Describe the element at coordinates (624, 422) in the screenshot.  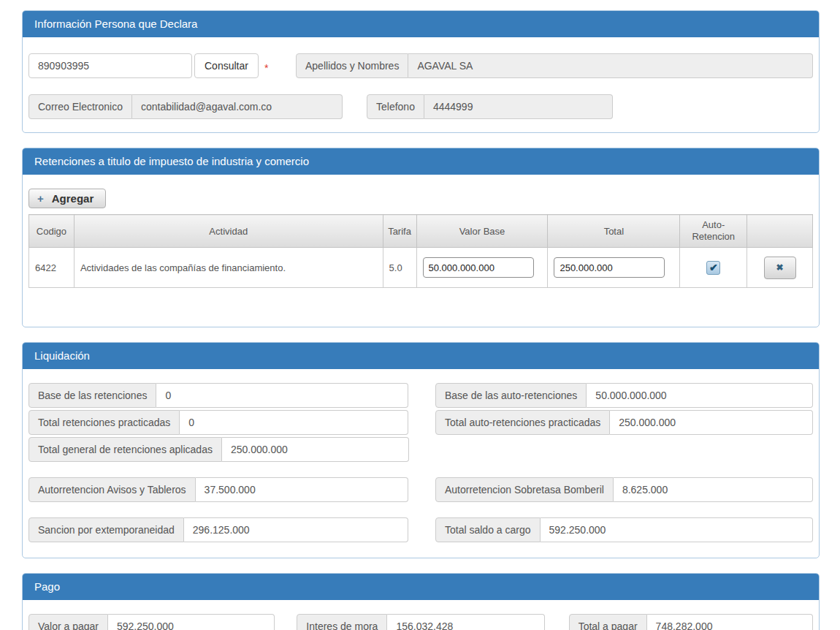
I see `field-total-auto-retenciones-practicadas: Total auto-retenciones practicadas 250.0…` at that location.